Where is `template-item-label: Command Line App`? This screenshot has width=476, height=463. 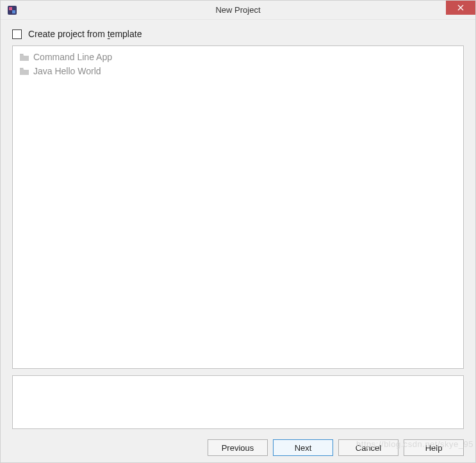 template-item-label: Command Line App is located at coordinates (73, 57).